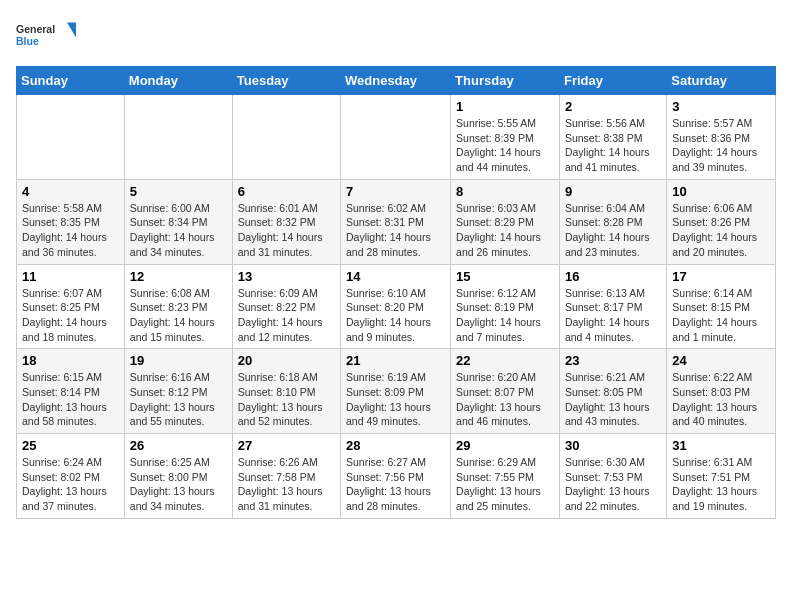 The width and height of the screenshot is (792, 612). I want to click on day-cell: 5Sunrise: 6:00 AM Sunset: 8:34 PM Daylig…, so click(178, 222).